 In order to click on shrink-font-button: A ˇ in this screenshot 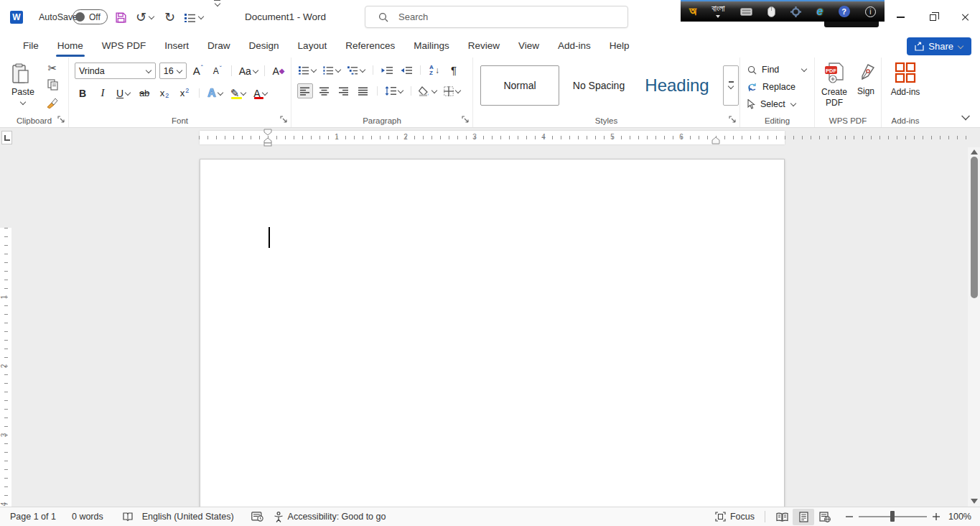, I will do `click(218, 70)`.